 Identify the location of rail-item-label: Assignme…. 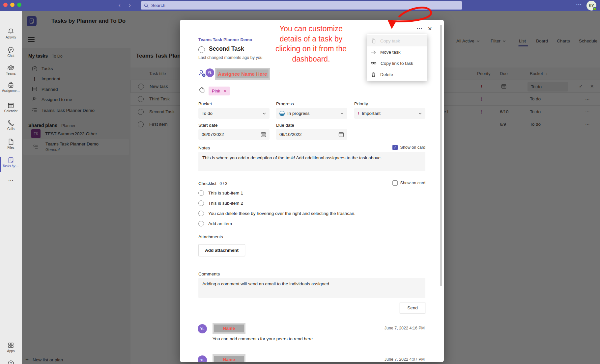
(11, 91).